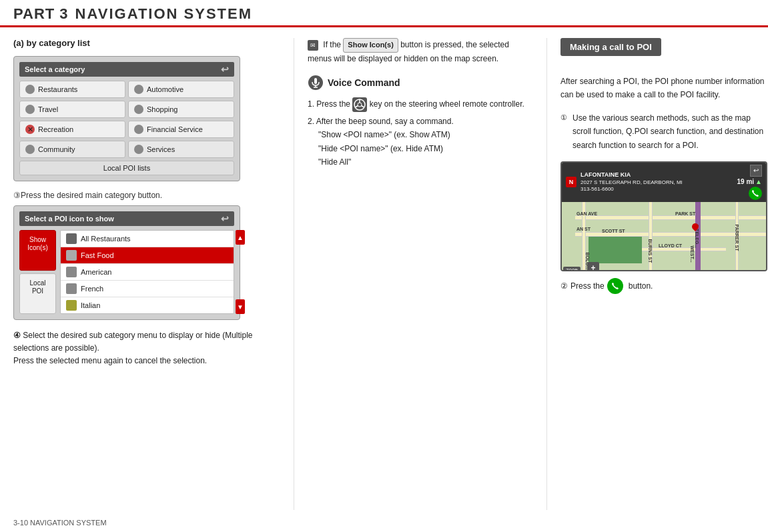 The height and width of the screenshot is (532, 768). I want to click on voice-command-show: "Show <POI name>" (ex. Show ATM), so click(426, 135).